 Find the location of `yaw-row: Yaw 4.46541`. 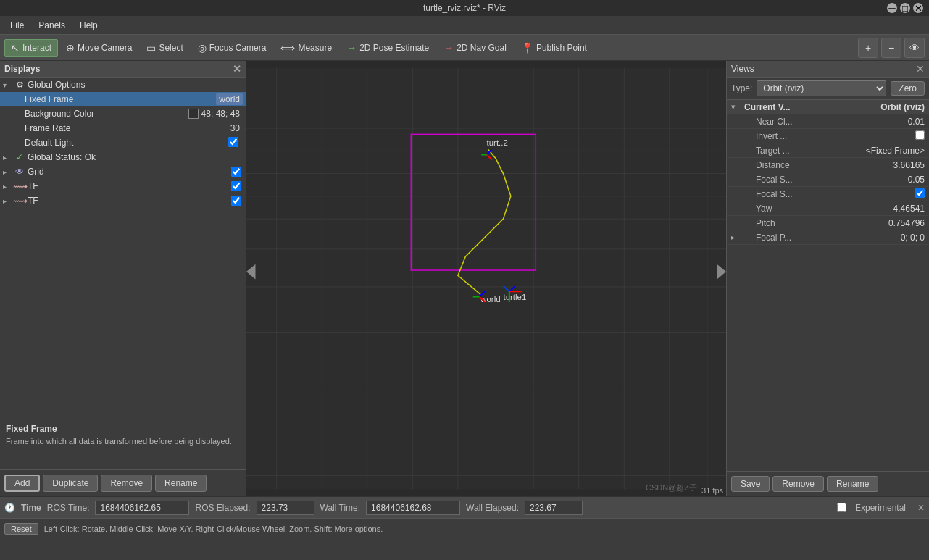

yaw-row: Yaw 4.46541 is located at coordinates (828, 209).